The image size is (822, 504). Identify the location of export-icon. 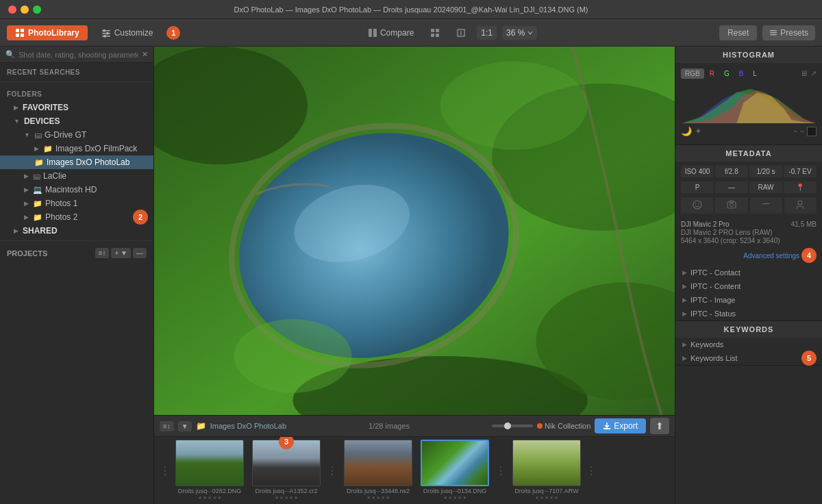
(607, 426).